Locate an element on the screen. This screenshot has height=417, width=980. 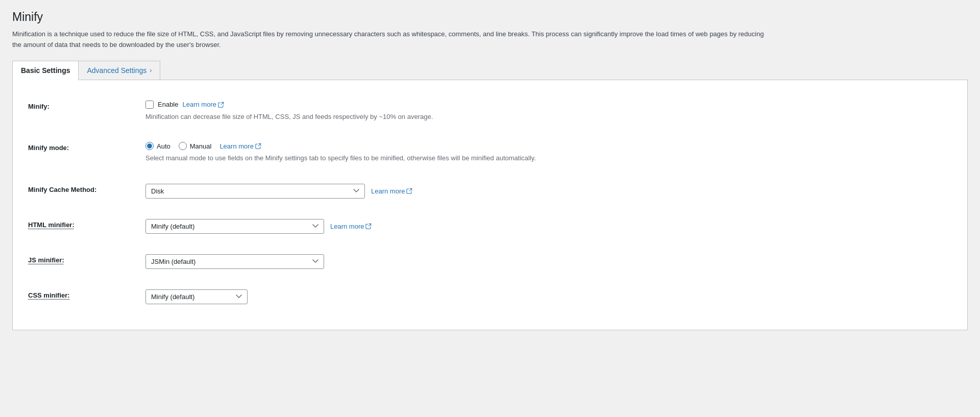
css-minifier-content: Minify (default) YUI Compressor is located at coordinates (549, 297).